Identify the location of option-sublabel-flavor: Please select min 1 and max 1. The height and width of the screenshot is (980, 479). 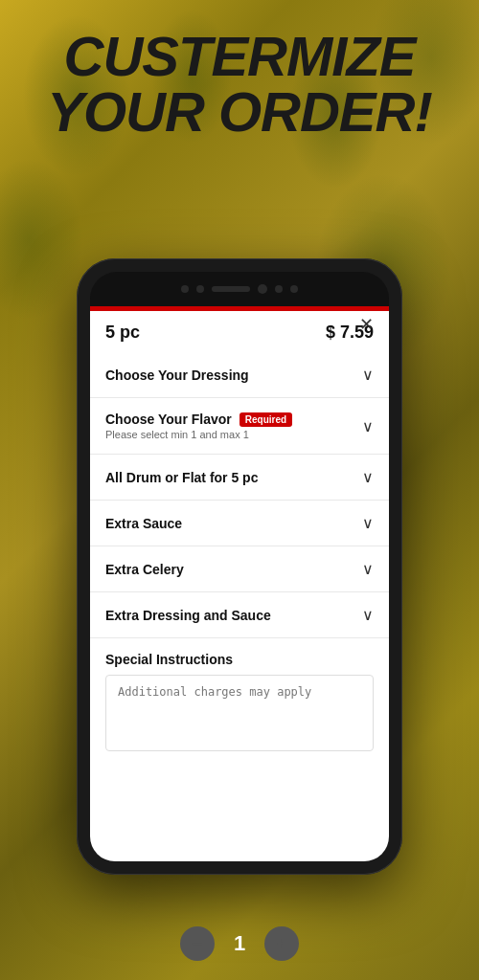
(199, 434).